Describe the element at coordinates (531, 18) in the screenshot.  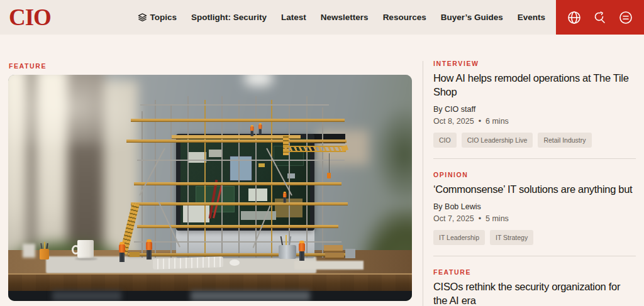
I see `nav-item-events: Events` at that location.